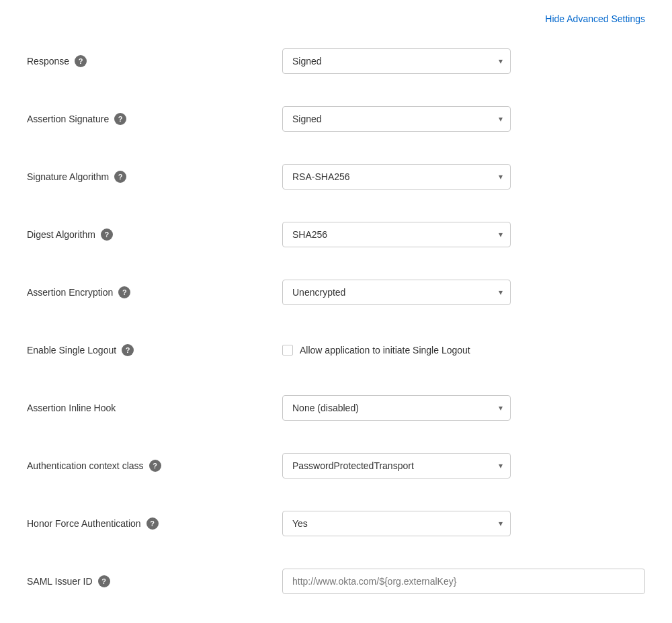 The height and width of the screenshot is (623, 672). What do you see at coordinates (288, 350) in the screenshot?
I see `checkbox-enable_single_logout` at bounding box center [288, 350].